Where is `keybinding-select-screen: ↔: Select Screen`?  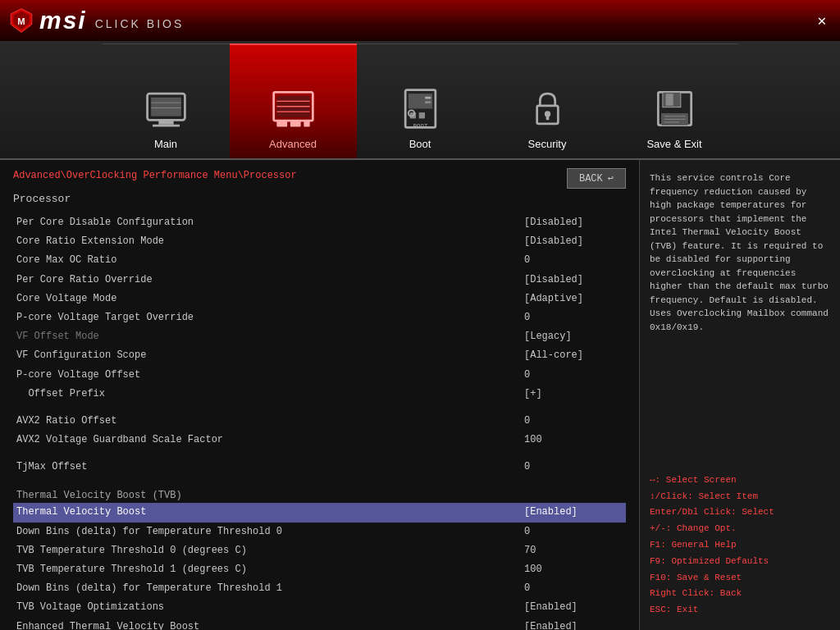
keybinding-select-screen: ↔: Select Screen is located at coordinates (740, 481).